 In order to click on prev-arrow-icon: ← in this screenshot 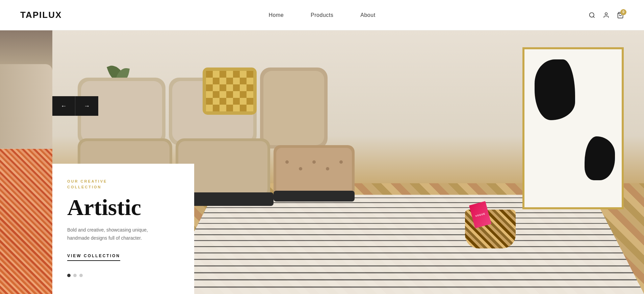, I will do `click(64, 106)`.